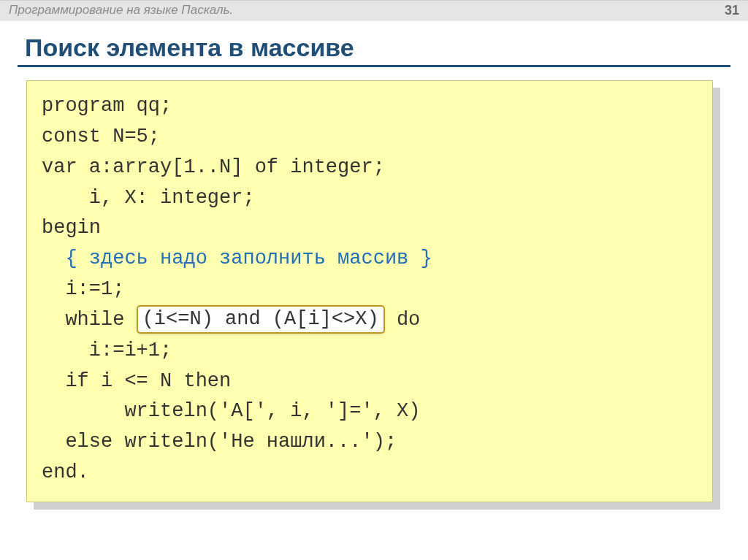  I want to click on code-line-while: while (i<=N) and (A[i]<>X) do, so click(370, 321).